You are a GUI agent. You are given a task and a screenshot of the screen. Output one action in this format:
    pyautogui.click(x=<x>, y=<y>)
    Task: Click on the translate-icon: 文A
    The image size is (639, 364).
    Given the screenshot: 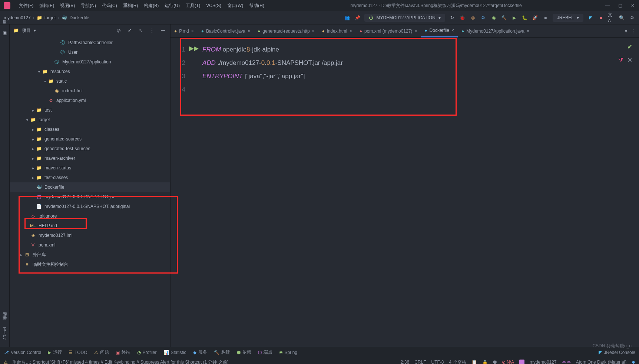 What is the action you would take?
    pyautogui.click(x=611, y=18)
    